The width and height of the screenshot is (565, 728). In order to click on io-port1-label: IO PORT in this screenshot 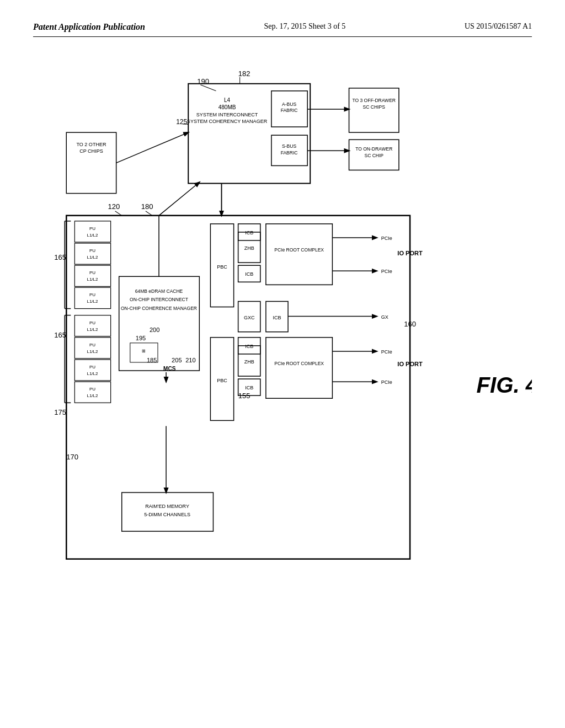, I will do `click(410, 253)`.